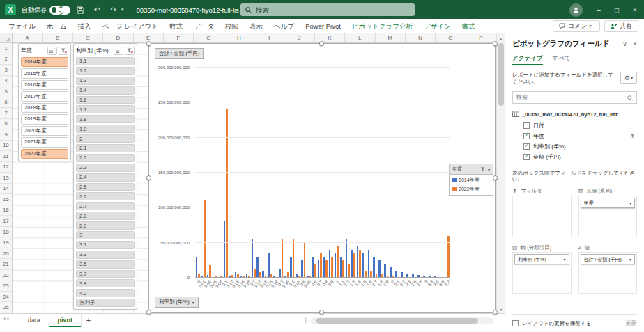  What do you see at coordinates (500, 38) in the screenshot?
I see `scroll-up-icon: ▴` at bounding box center [500, 38].